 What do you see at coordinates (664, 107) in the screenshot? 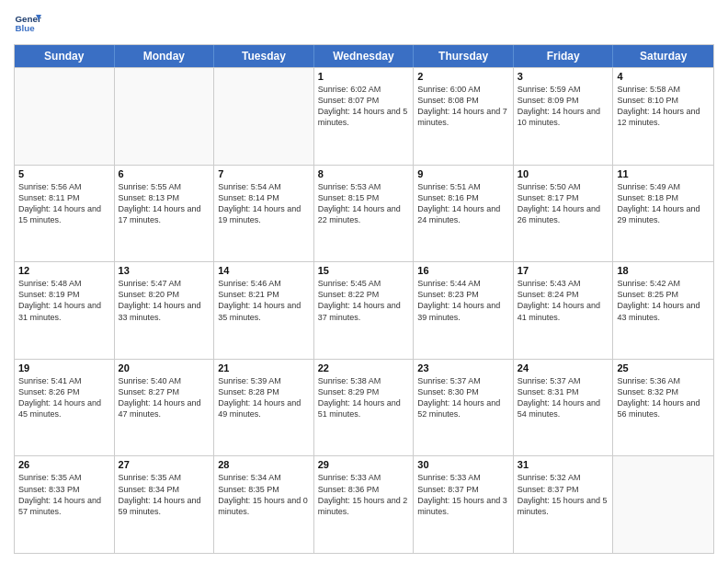
I see `day-info: Sunrise: 5:58 AM Sunset: 8:10 PM Dayligh…` at bounding box center [664, 107].